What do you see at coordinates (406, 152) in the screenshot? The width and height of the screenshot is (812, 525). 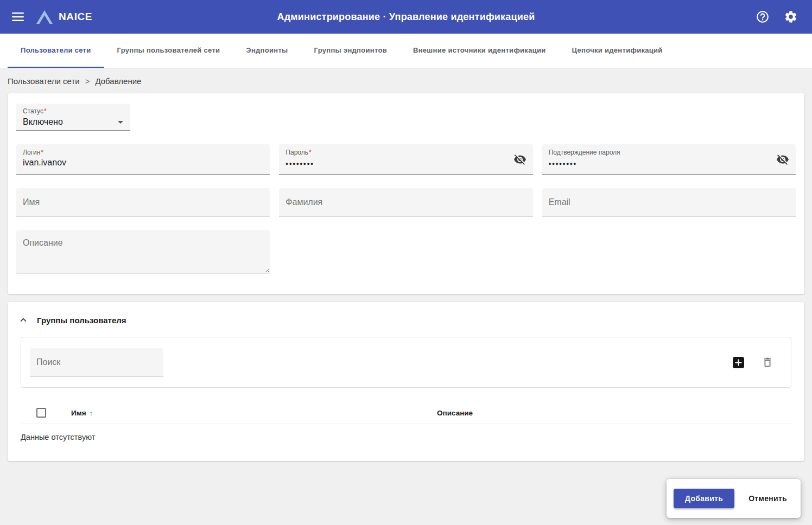 I see `password-label: Пароль*` at bounding box center [406, 152].